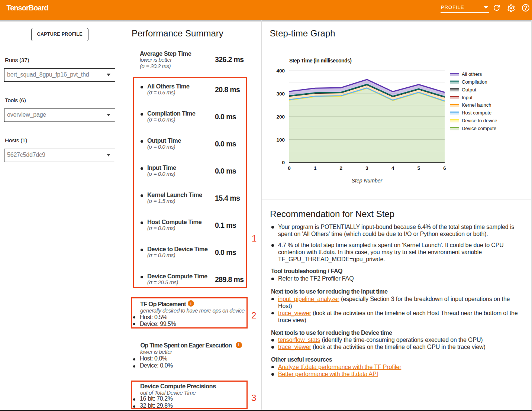  What do you see at coordinates (419, 168) in the screenshot?
I see `svg-text: 5` at bounding box center [419, 168].